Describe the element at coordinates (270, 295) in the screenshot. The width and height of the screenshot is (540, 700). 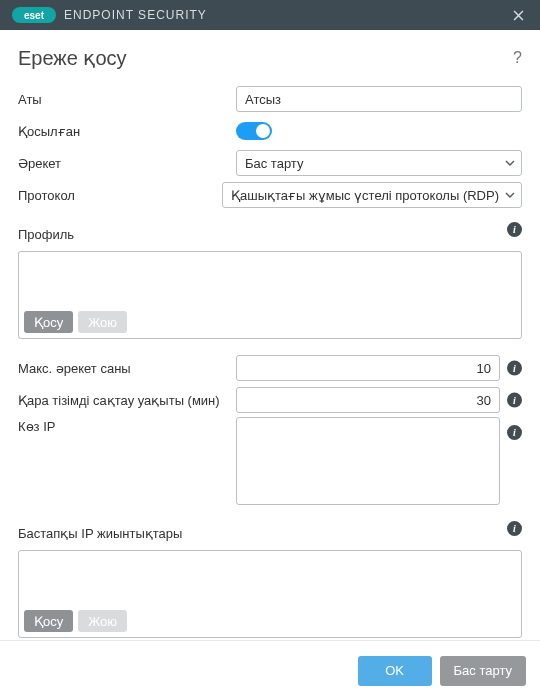
I see `profile-listbox: Қосу Жою` at that location.